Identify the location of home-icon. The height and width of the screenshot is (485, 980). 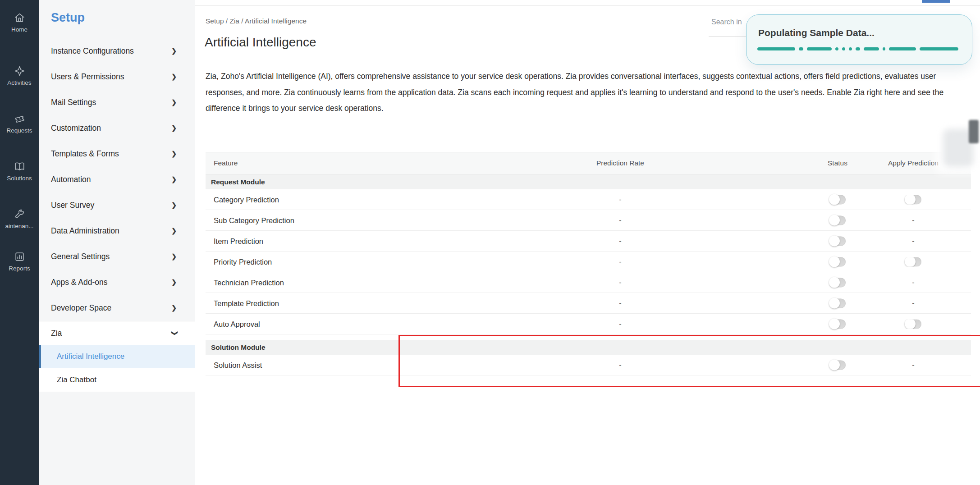
(20, 18).